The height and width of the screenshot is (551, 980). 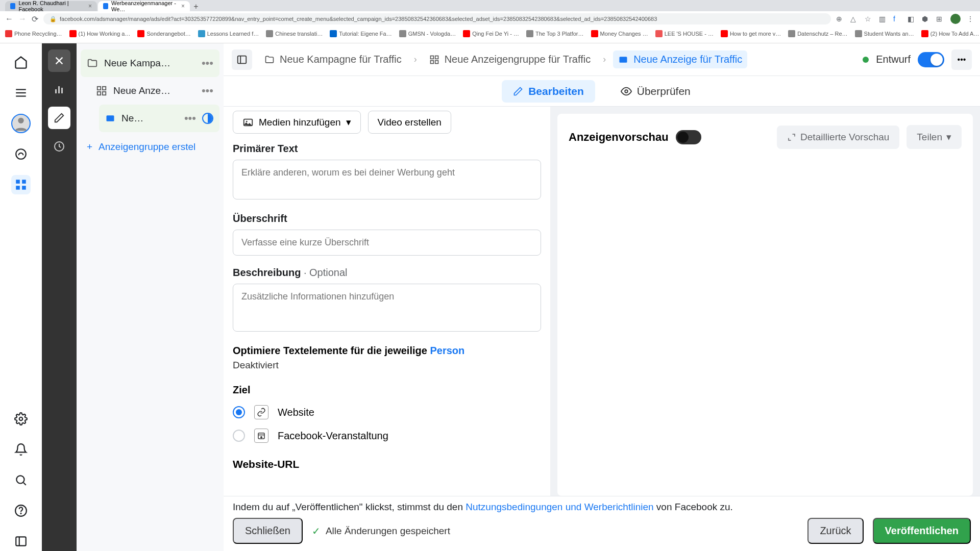 I want to click on settings-icon, so click(x=21, y=419).